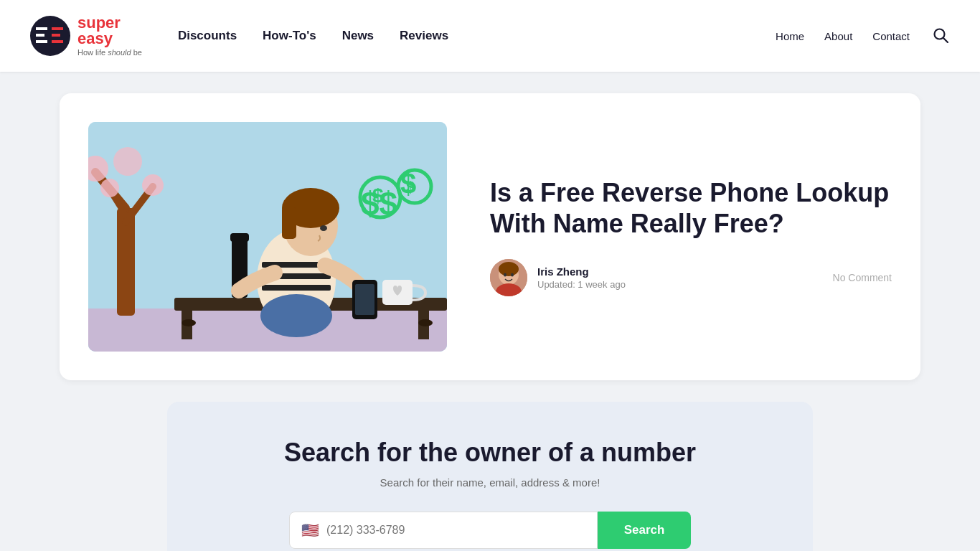 The width and height of the screenshot is (980, 551). Describe the element at coordinates (644, 530) in the screenshot. I see `search-button: Search` at that location.